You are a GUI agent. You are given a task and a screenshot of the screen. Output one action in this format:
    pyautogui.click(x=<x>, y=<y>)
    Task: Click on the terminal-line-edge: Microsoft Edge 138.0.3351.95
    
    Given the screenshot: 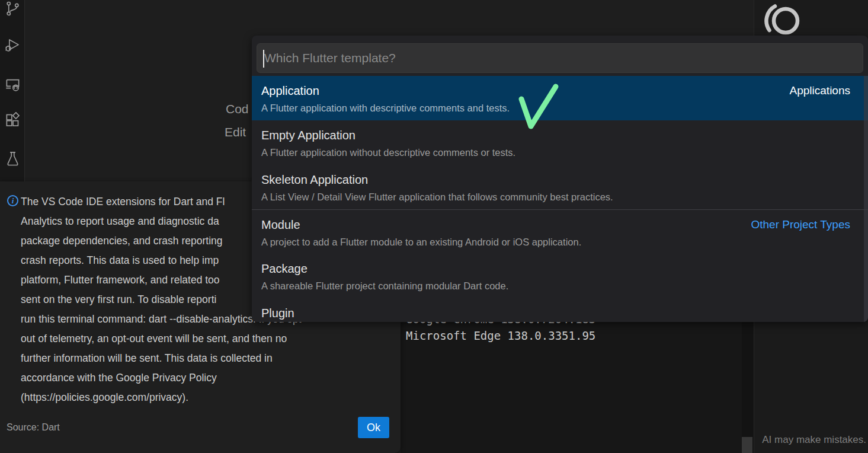 What is the action you would take?
    pyautogui.click(x=501, y=336)
    